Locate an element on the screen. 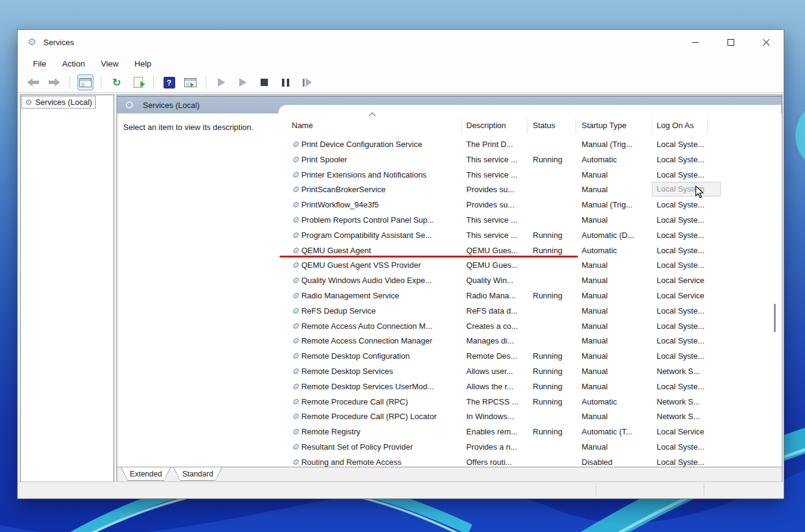 This screenshot has width=805, height=532. service-row: ⚙Remote Desktop Services Allows user... … is located at coordinates (530, 372).